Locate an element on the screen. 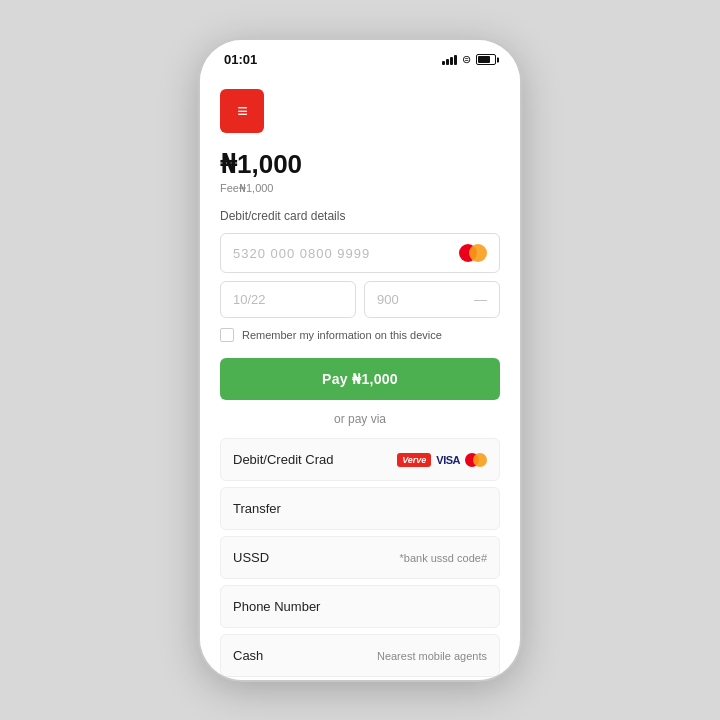 This screenshot has width=720, height=720. cvv-field: 900 — is located at coordinates (432, 300).